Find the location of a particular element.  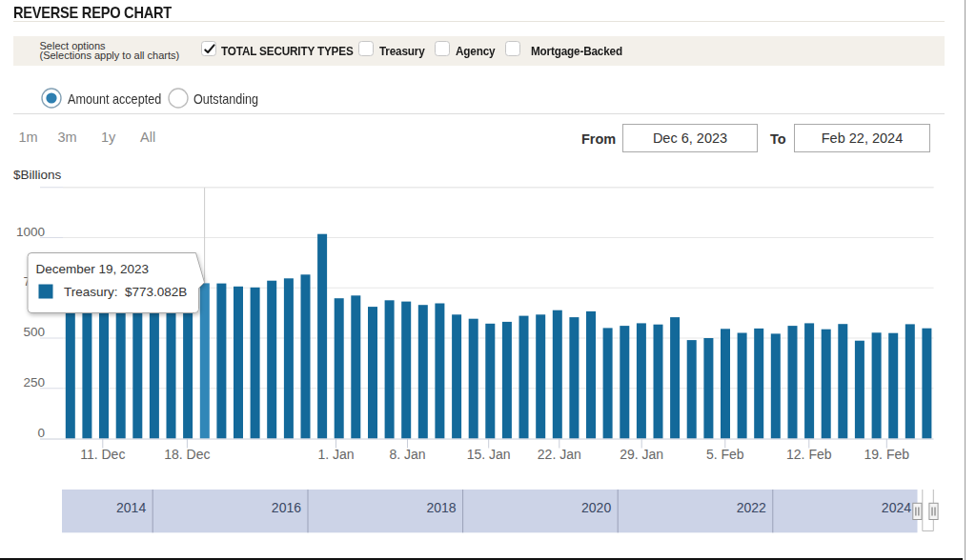

svg-text: 2024 is located at coordinates (896, 508).